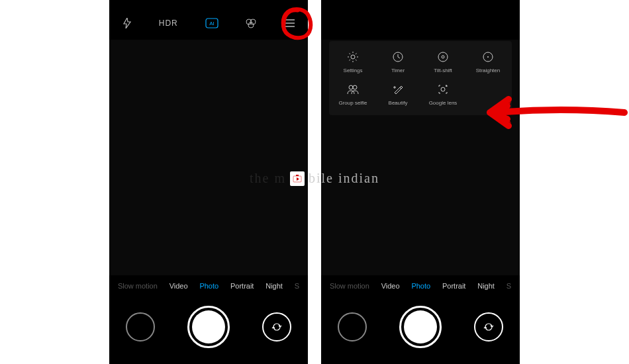 The height and width of the screenshot is (364, 629). I want to click on menu-item-settings: Settings, so click(353, 62).